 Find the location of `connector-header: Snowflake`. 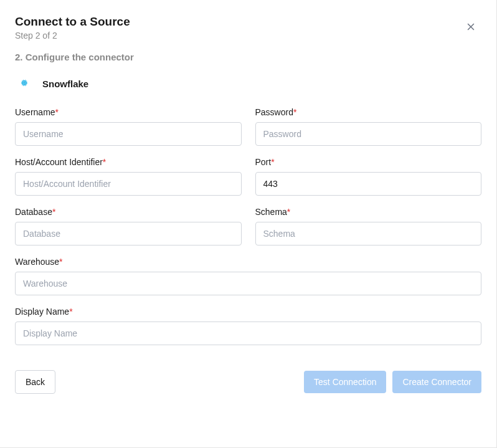

connector-header: Snowflake is located at coordinates (248, 84).